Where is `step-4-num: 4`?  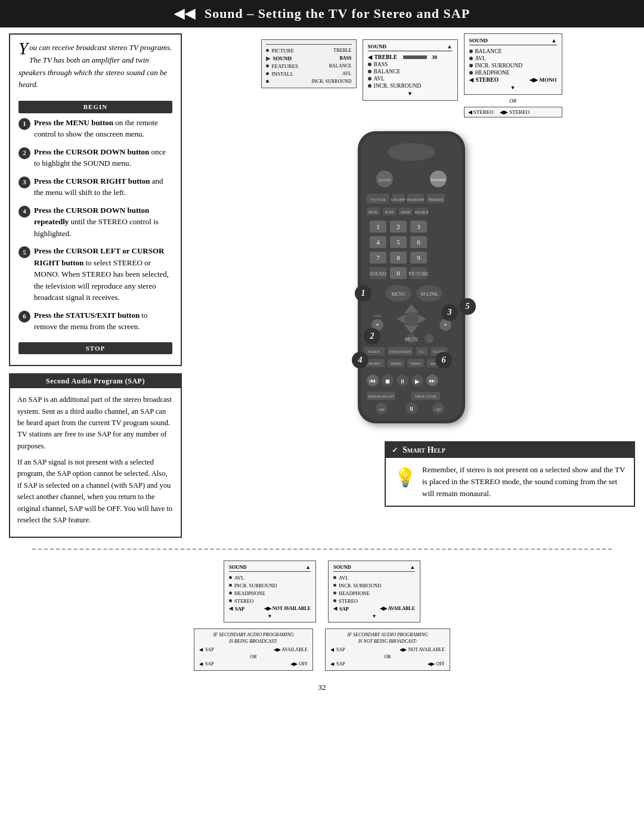
step-4-num: 4 is located at coordinates (24, 212).